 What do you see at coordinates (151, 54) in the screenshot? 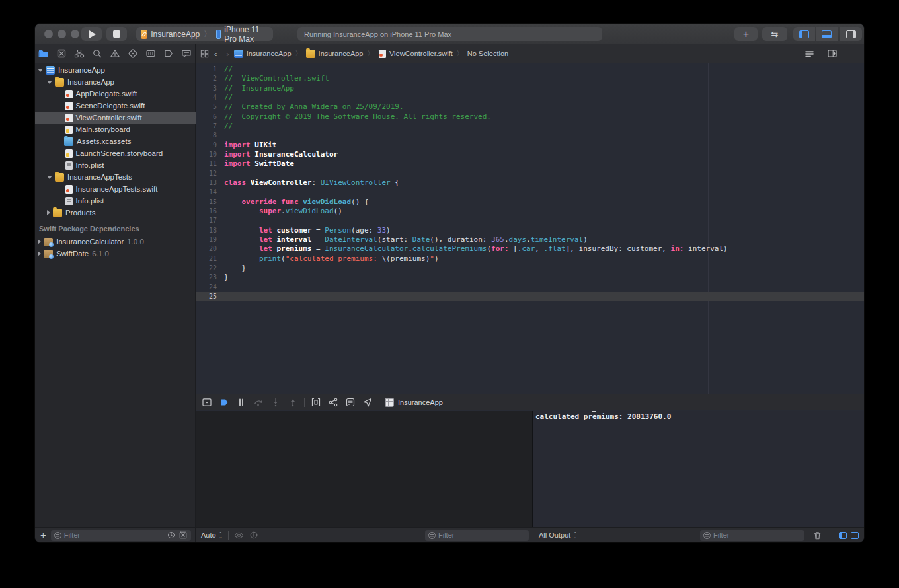
I see `navigator-tab-debug-icon` at bounding box center [151, 54].